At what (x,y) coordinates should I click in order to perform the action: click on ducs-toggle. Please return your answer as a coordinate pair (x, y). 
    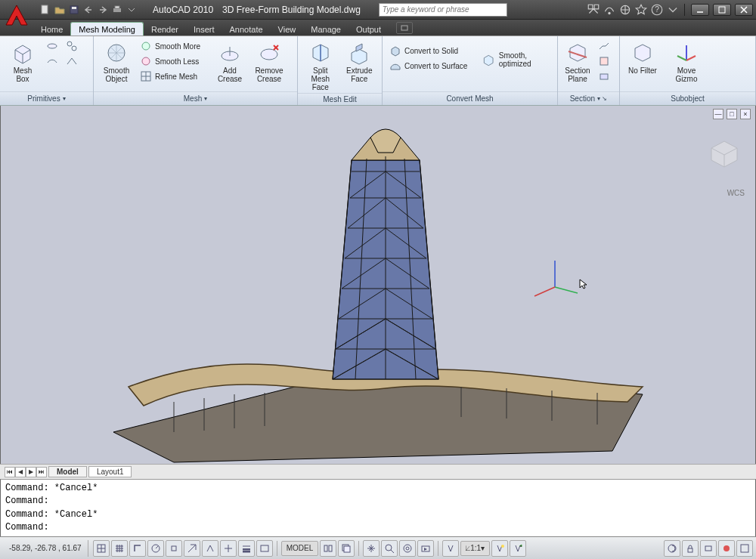
    Looking at the image, I should click on (210, 548).